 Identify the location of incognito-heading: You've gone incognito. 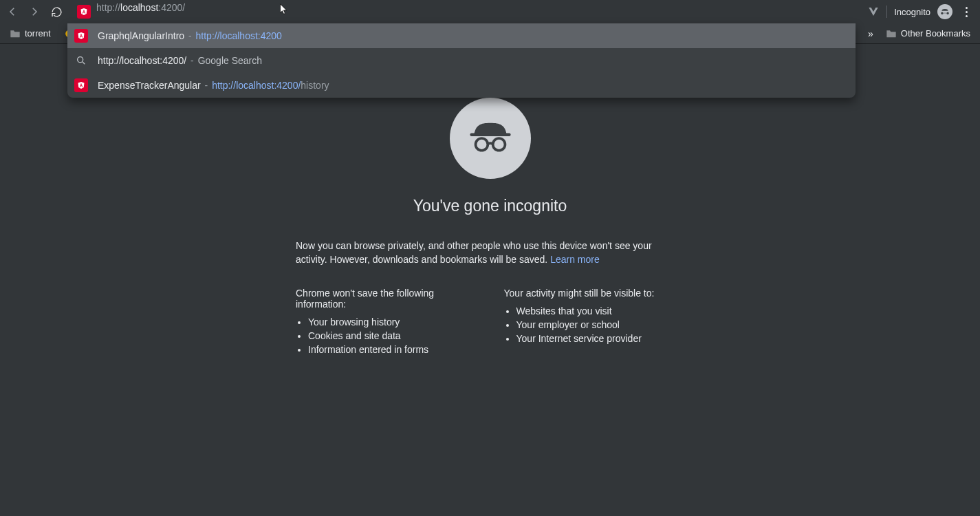
(490, 206).